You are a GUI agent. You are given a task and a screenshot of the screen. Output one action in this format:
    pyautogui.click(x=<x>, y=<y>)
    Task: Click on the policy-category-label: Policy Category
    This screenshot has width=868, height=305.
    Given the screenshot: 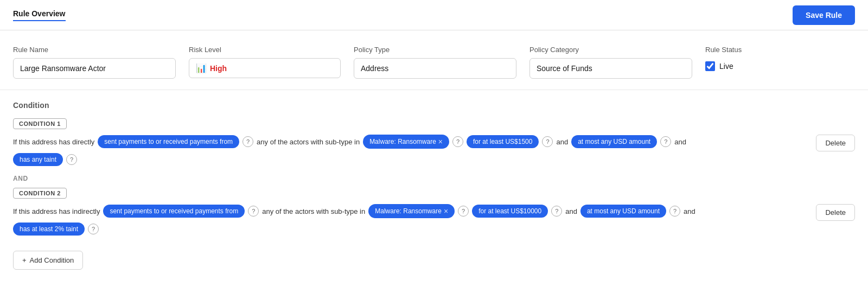 What is the action you would take?
    pyautogui.click(x=611, y=50)
    